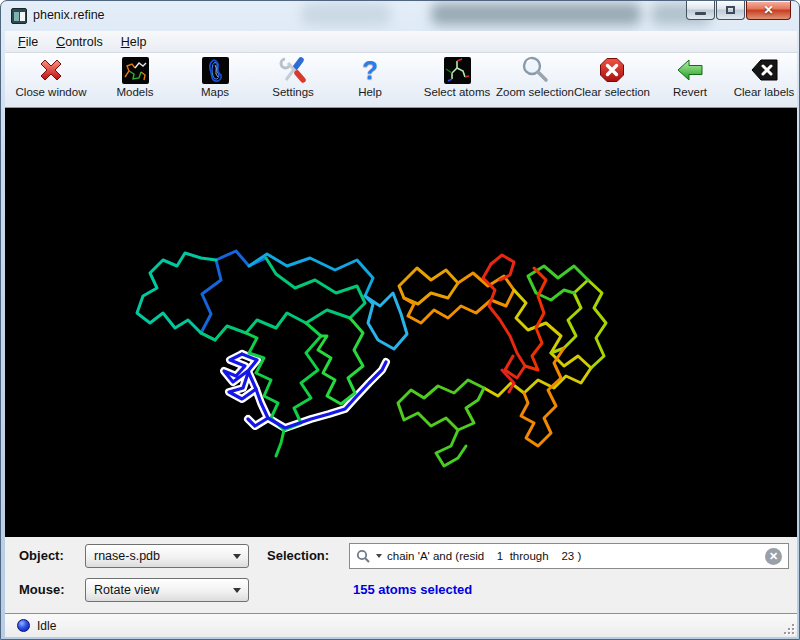  Describe the element at coordinates (412, 590) in the screenshot. I see `atoms-selected-status: 155 atoms selected` at that location.